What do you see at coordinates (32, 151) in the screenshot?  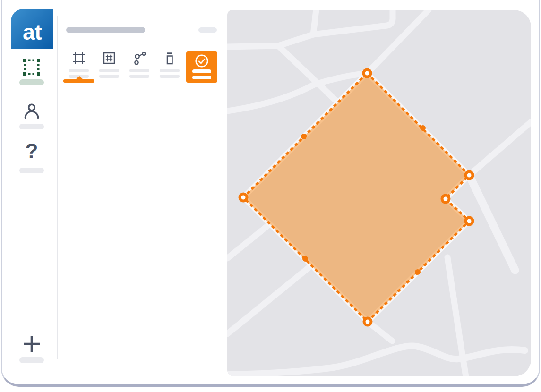 I see `question-mark-icon: ?` at bounding box center [32, 151].